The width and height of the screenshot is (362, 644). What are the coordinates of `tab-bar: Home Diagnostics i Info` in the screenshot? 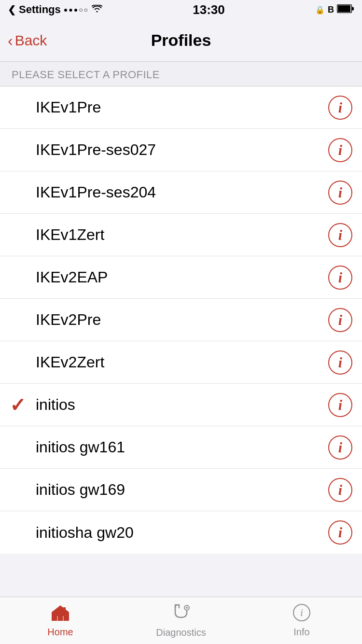 It's located at (181, 620).